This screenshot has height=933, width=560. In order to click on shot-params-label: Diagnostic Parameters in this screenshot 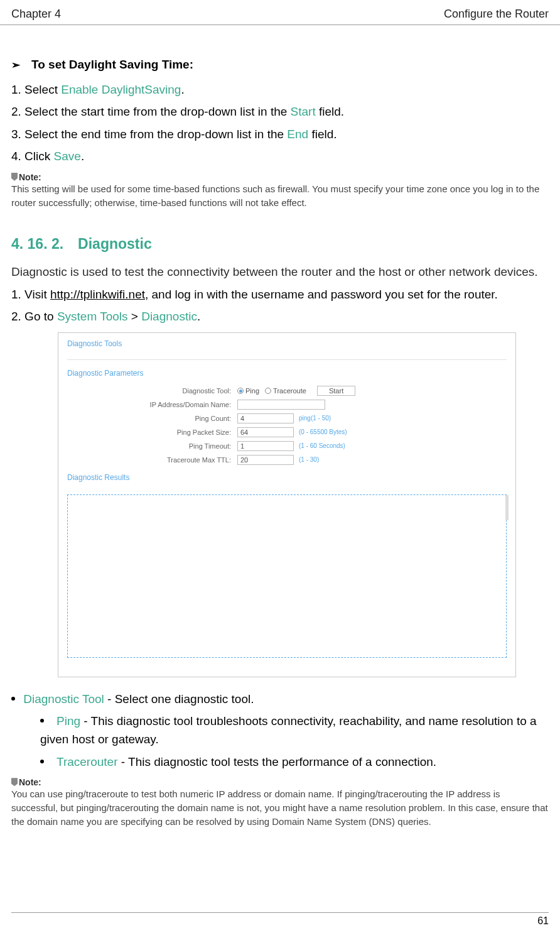, I will do `click(287, 376)`.